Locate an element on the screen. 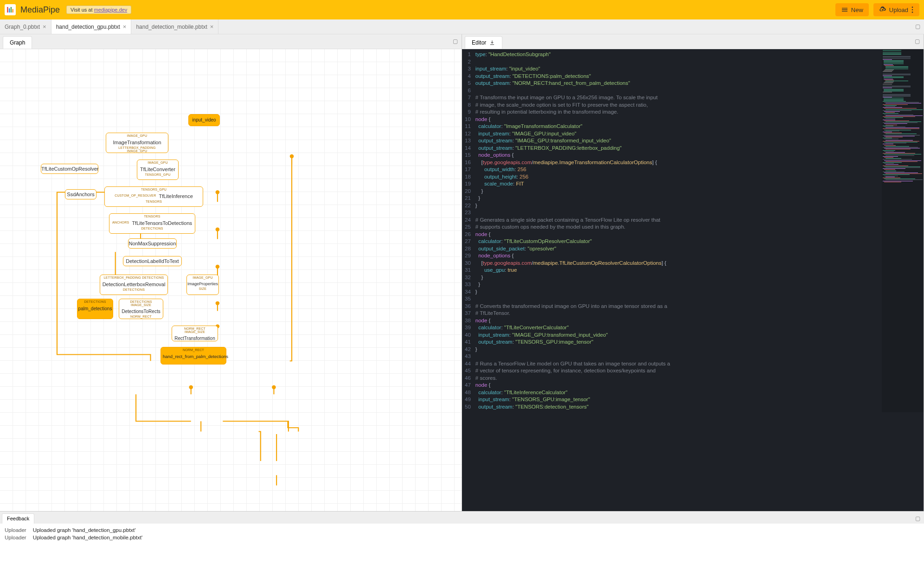  node-detections-to-rects: DETECTIONS IMAGE_SIZEDetectionsToRectsNO… is located at coordinates (141, 309).